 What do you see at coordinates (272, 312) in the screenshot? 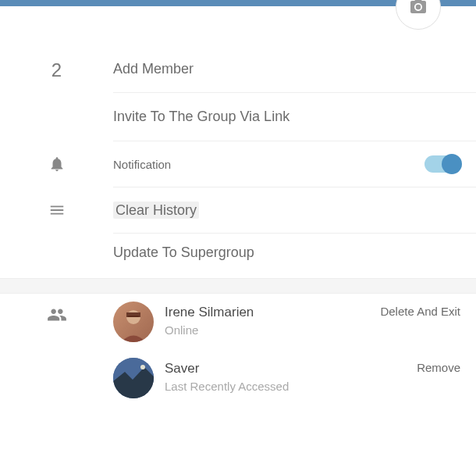
I see `member-name: Irene Silmarien` at bounding box center [272, 312].